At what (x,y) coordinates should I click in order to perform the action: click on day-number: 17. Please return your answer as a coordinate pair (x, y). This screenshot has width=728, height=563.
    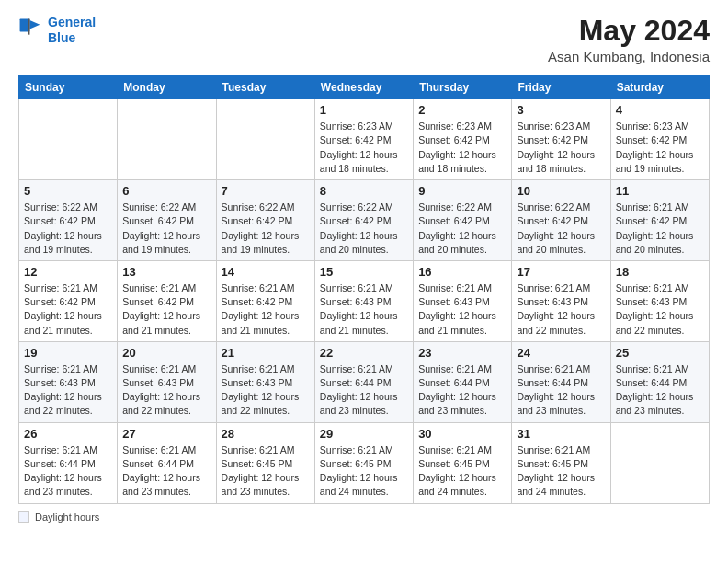
    Looking at the image, I should click on (561, 272).